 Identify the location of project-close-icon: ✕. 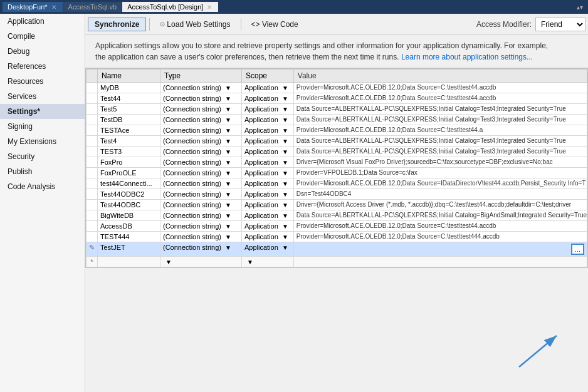
(54, 8).